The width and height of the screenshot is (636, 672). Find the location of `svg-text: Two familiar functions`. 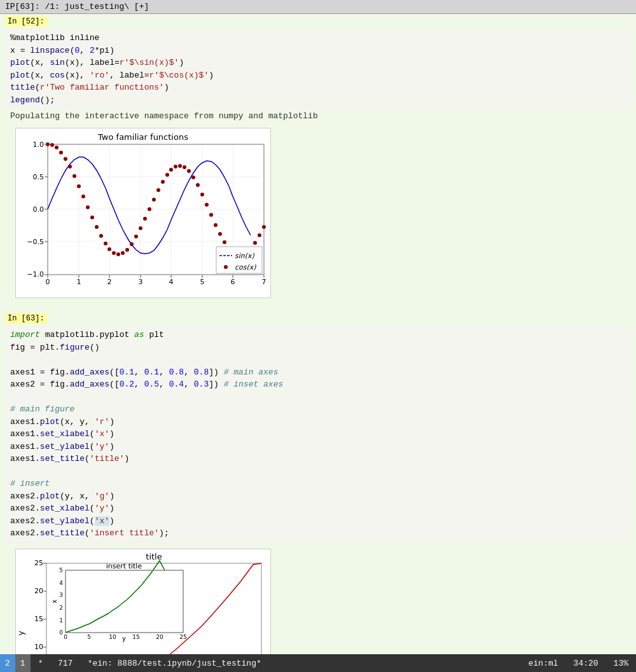

svg-text: Two familiar functions is located at coordinates (142, 137).